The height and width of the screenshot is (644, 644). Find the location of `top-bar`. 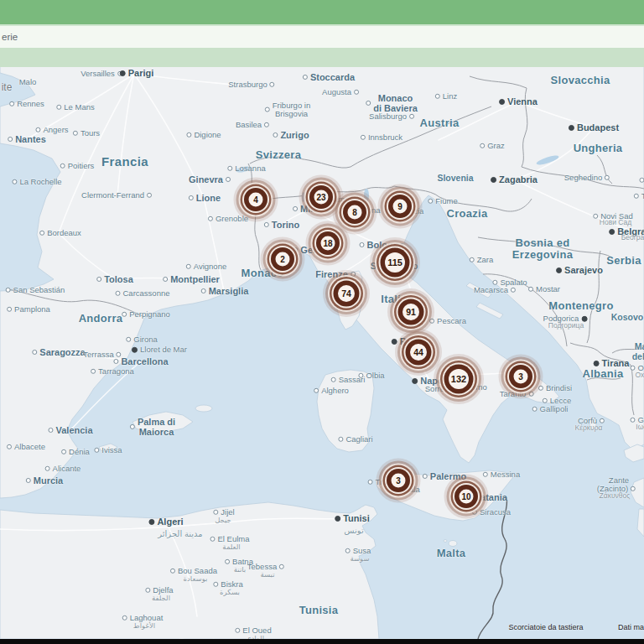

top-bar is located at coordinates (322, 12).